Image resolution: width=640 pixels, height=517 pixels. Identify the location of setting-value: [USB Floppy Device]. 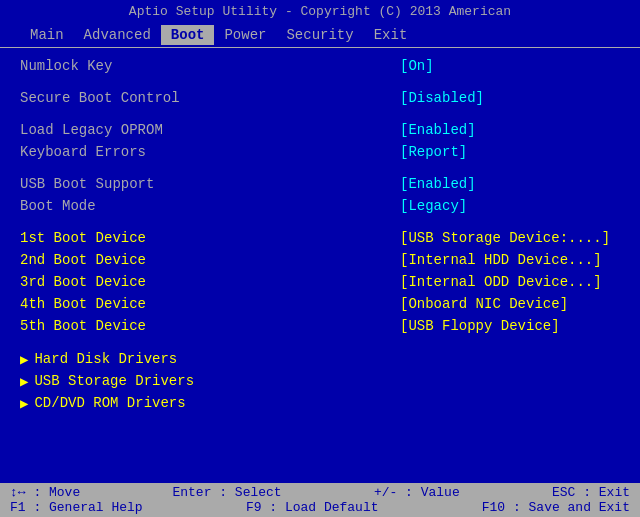
(510, 326).